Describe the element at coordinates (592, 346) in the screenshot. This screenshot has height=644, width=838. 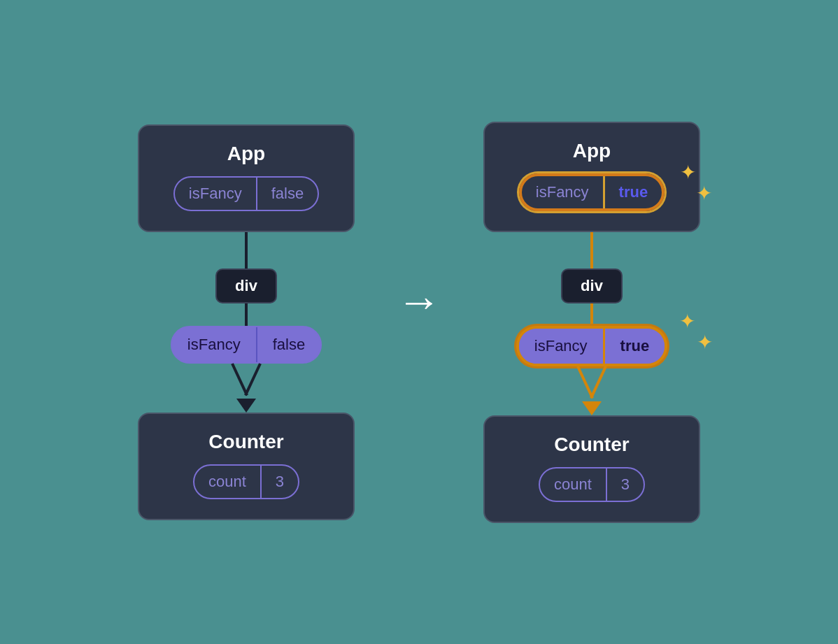
I see `right-prop-container: isFancy true ✦ ✦` at that location.